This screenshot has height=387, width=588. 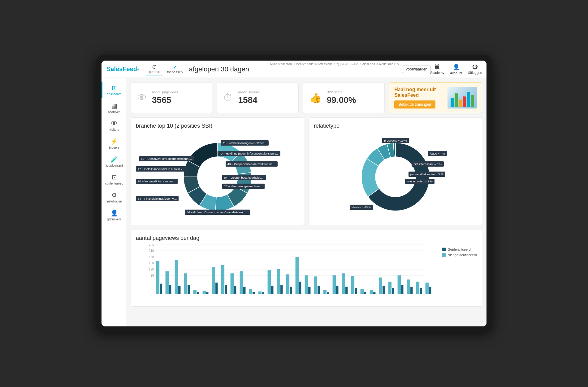 I want to click on sidebar-label-liquidcontent: liquidcontent, so click(x=114, y=166).